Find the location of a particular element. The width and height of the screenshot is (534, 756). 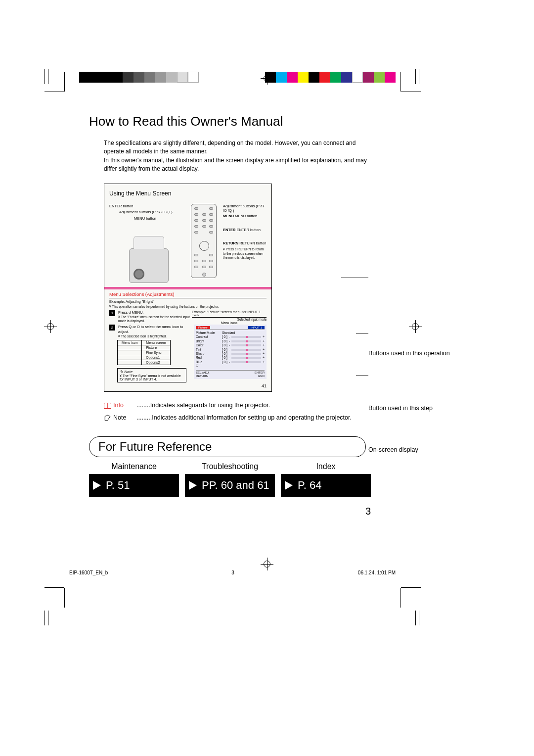

osd-screenshot: PictureINPUT 1 Picture ModeStandard Cont… is located at coordinates (230, 352).